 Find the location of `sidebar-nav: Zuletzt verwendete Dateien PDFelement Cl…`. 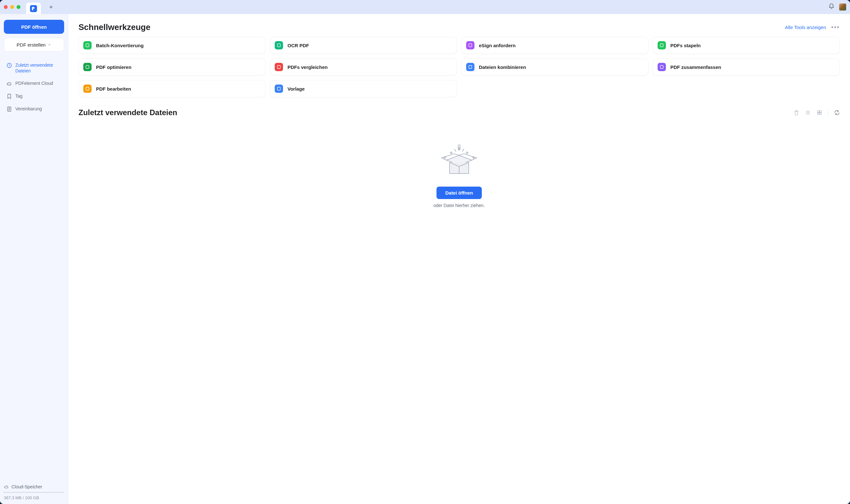

sidebar-nav: Zuletzt verwendete Dateien PDFelement Cl… is located at coordinates (34, 87).